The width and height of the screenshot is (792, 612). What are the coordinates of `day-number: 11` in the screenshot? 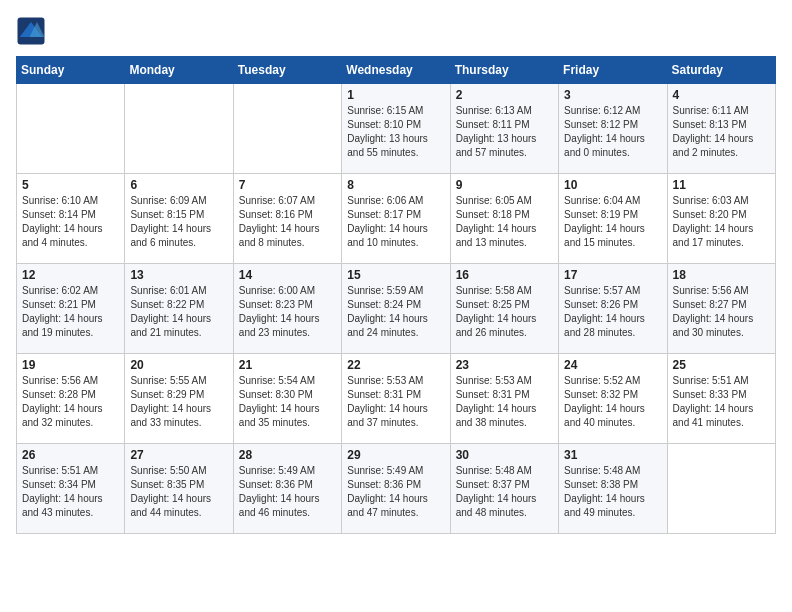 It's located at (722, 185).